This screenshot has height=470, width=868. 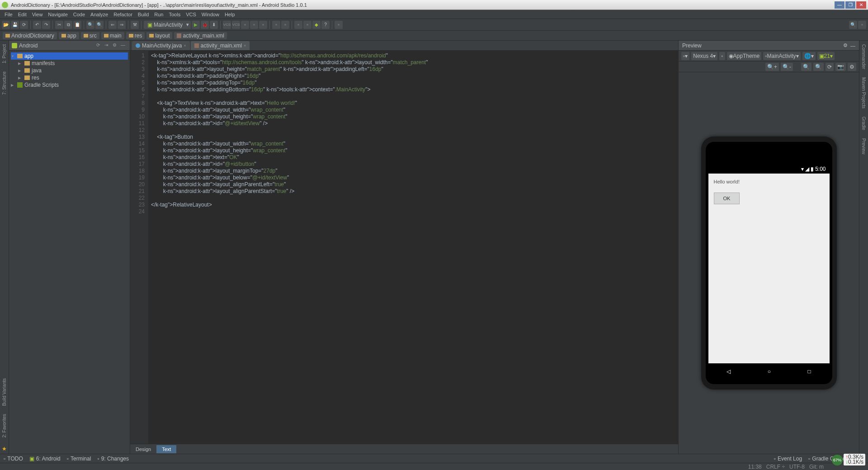 I want to click on attach-icon: ⬇, so click(x=214, y=25).